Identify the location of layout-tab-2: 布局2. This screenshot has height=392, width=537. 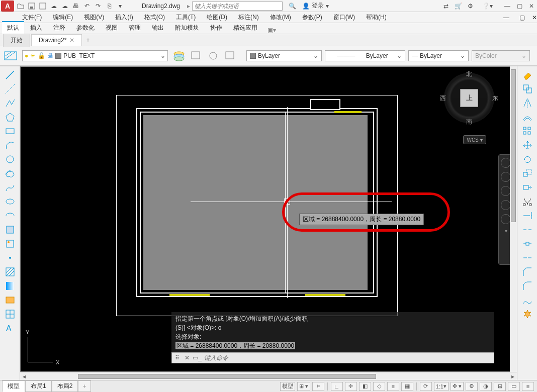
(65, 386).